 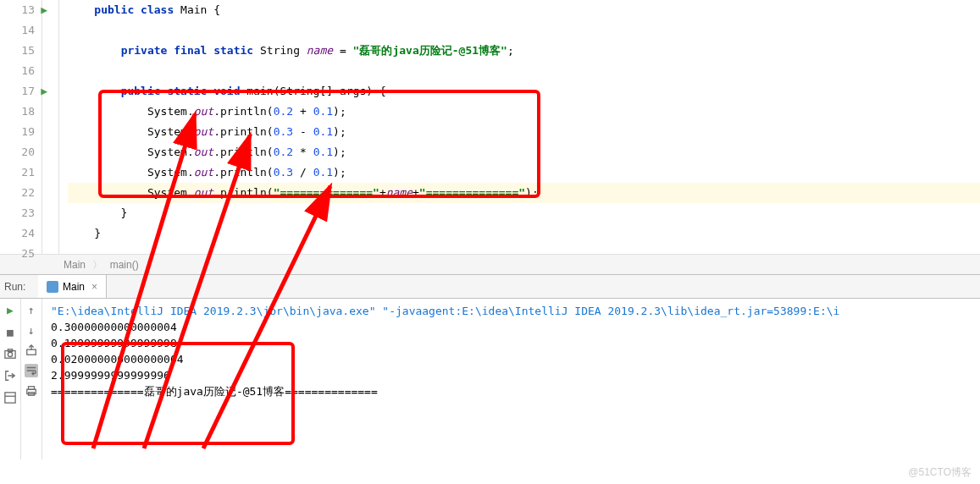 What do you see at coordinates (940, 472) in the screenshot?
I see `watermark: @51CTO博客` at bounding box center [940, 472].